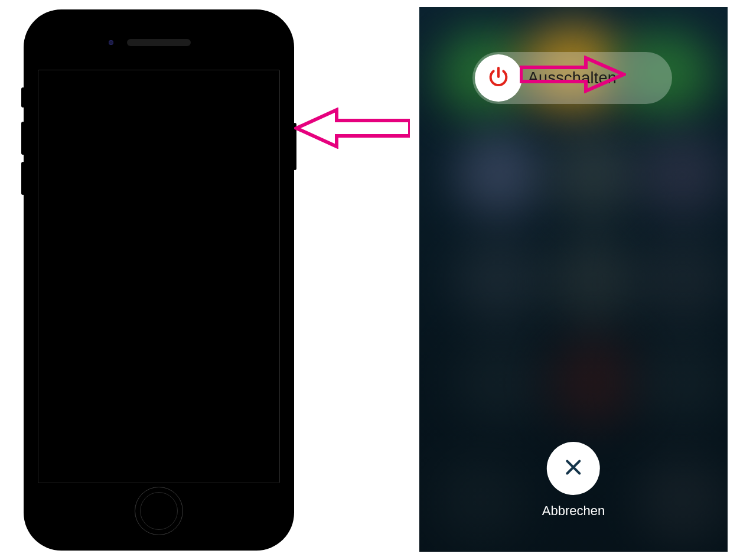  I want to click on power-icon, so click(498, 78).